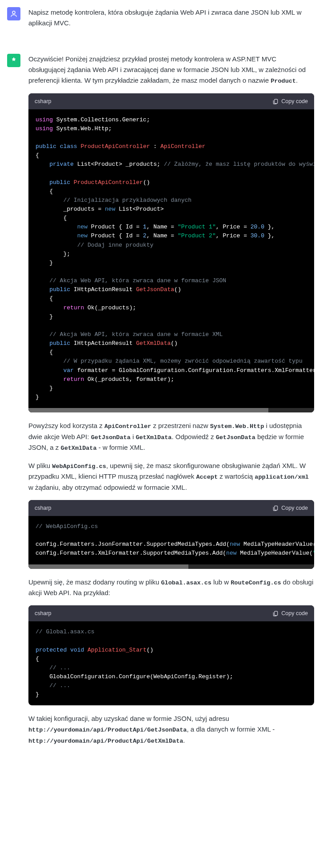 This screenshot has height=868, width=323. I want to click on assistant-icon, so click(14, 60).